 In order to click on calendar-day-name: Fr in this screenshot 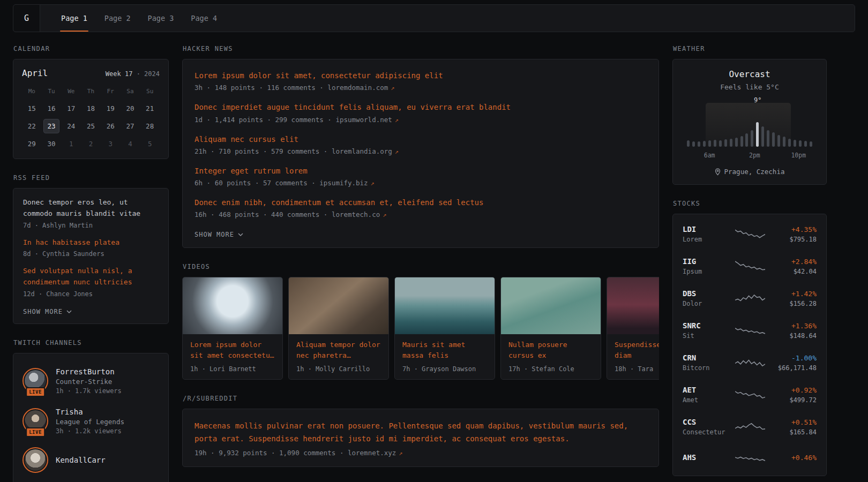, I will do `click(110, 92)`.